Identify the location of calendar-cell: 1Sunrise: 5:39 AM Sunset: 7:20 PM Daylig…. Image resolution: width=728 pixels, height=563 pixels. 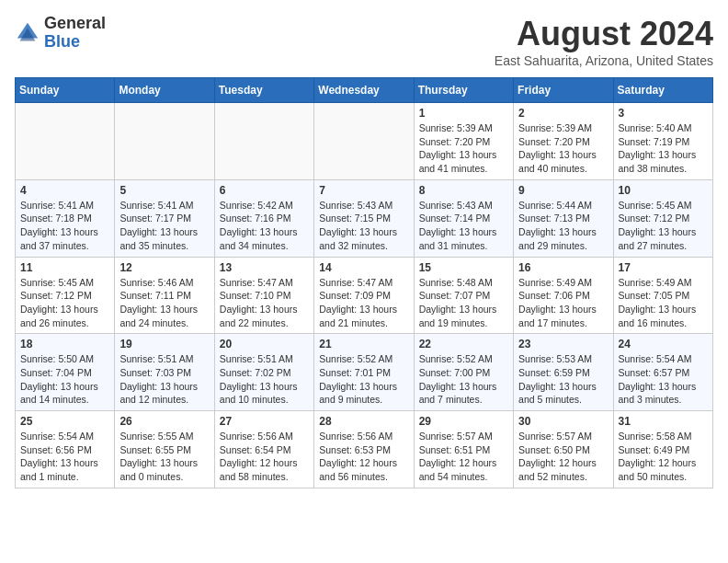
(463, 142).